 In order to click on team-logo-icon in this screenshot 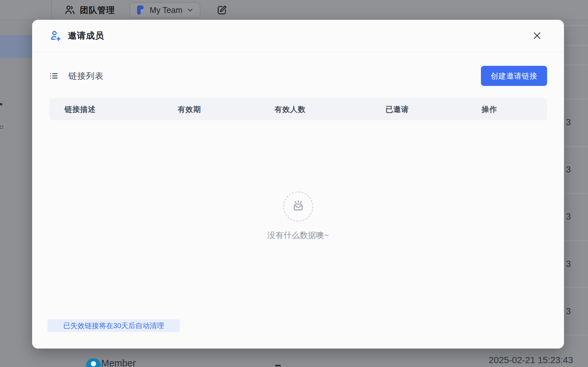, I will do `click(140, 10)`.